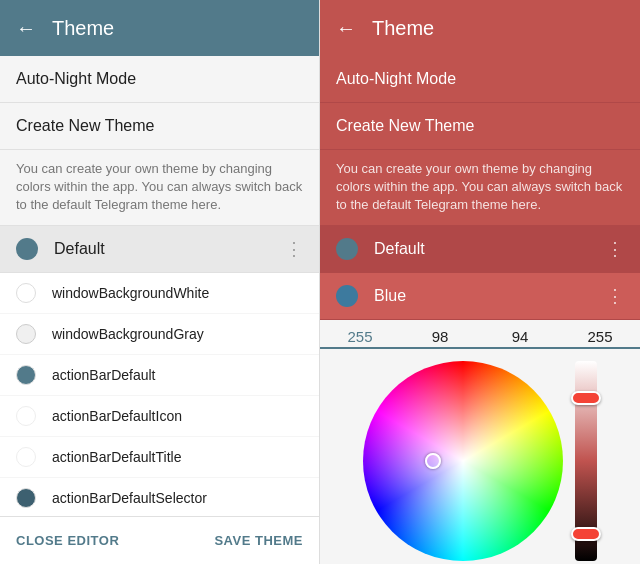 The image size is (640, 564). Describe the element at coordinates (160, 126) in the screenshot. I see `left-create-new-theme: Create New Theme` at that location.